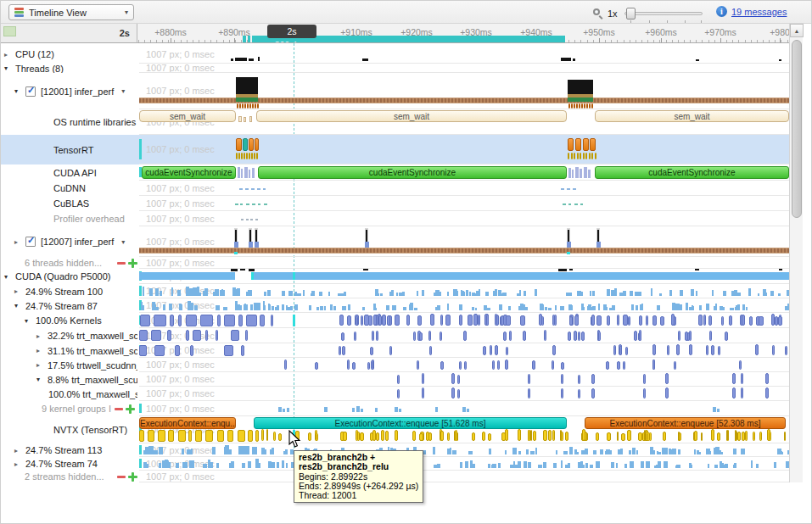 The image size is (812, 524). Describe the element at coordinates (70, 351) in the screenshot. I see `sidebar-item-k31: ▸31.1% trt_maxwell_scudnn` at that location.